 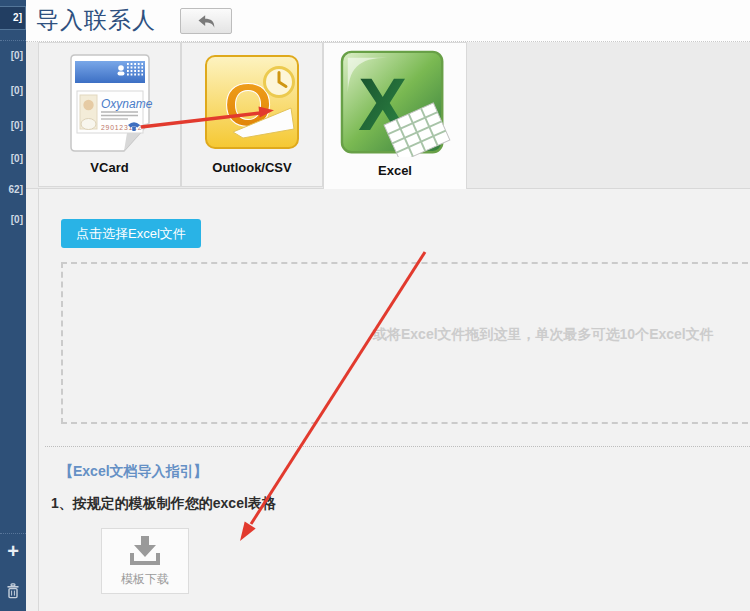 What do you see at coordinates (127, 104) in the screenshot?
I see `svg-text: Oxyname` at bounding box center [127, 104].